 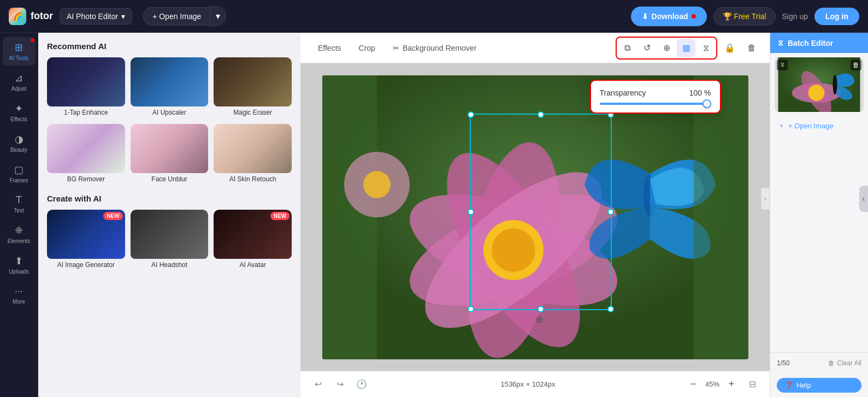 I want to click on sidebar-item-label-adjust: Adjust, so click(x=19, y=88).